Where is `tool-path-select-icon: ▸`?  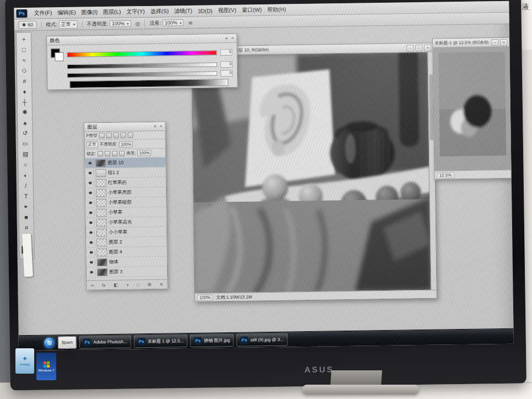 tool-path-select-icon: ▸ is located at coordinates (26, 206).